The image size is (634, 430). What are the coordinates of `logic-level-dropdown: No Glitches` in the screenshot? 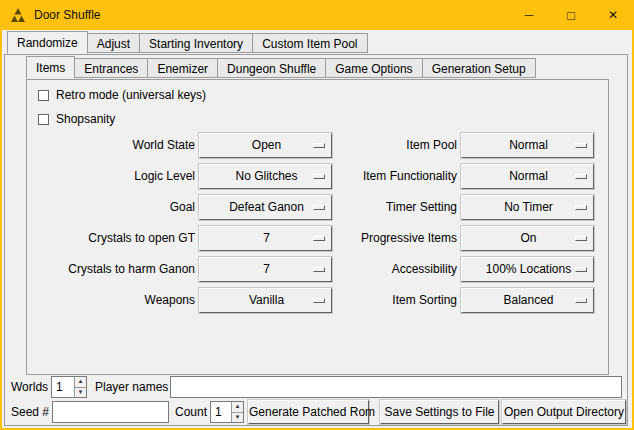 It's located at (266, 176).